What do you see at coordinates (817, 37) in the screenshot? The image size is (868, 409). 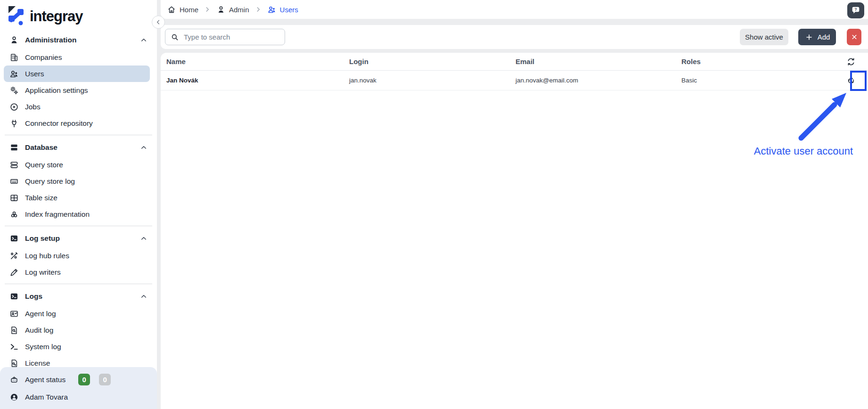 I see `add-button: Add` at bounding box center [817, 37].